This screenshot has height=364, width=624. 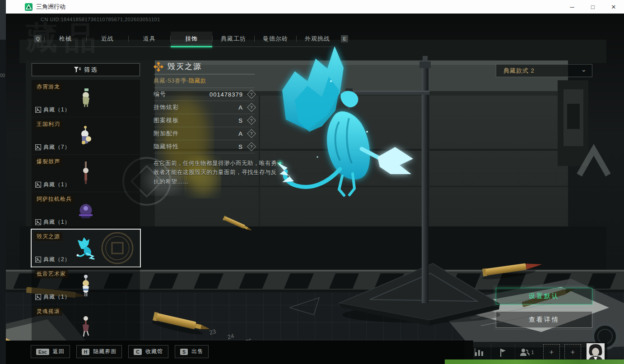 I want to click on player-avatar, so click(x=596, y=352).